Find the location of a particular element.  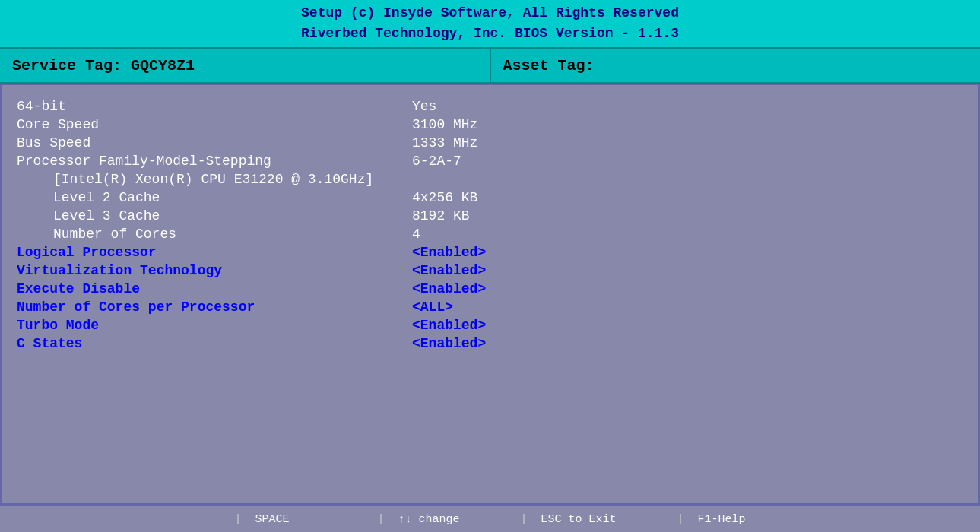

header-line1: Setup (c) Insyde Software, All Rights Re… is located at coordinates (490, 14).